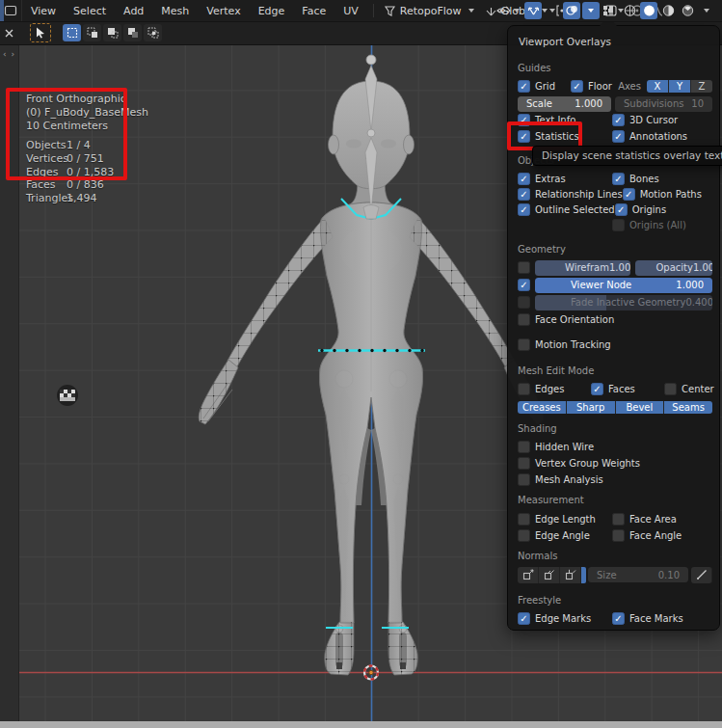 The image size is (722, 728). Describe the element at coordinates (571, 575) in the screenshot. I see `face-normals-button` at that location.